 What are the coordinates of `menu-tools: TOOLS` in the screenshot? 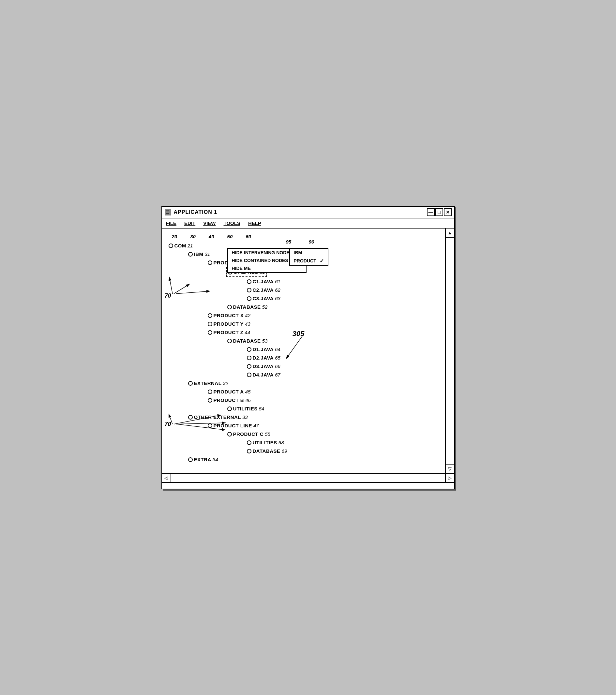 It's located at (232, 223).